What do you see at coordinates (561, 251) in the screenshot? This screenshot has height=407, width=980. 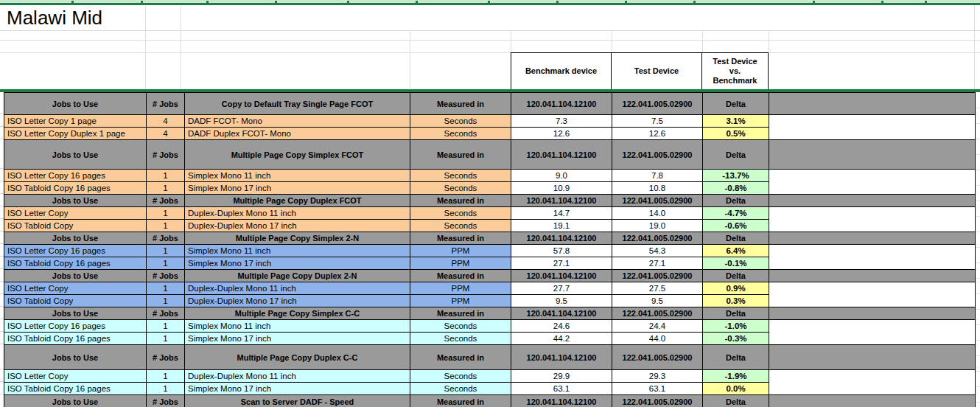 I see `cell-benchmark-value: 57.8` at bounding box center [561, 251].